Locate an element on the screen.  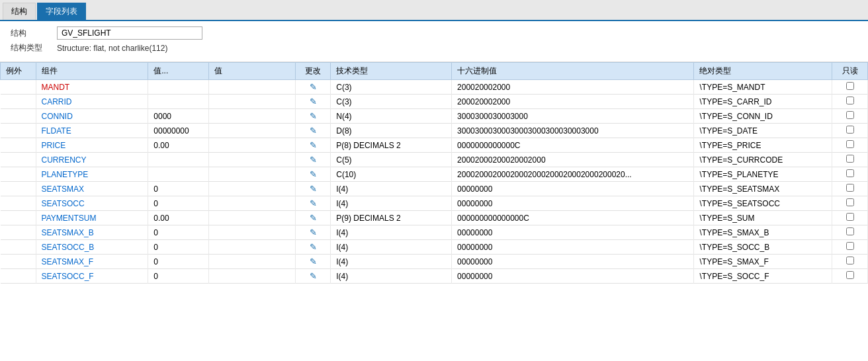
cell-techtype: C(5) is located at coordinates (392, 160).